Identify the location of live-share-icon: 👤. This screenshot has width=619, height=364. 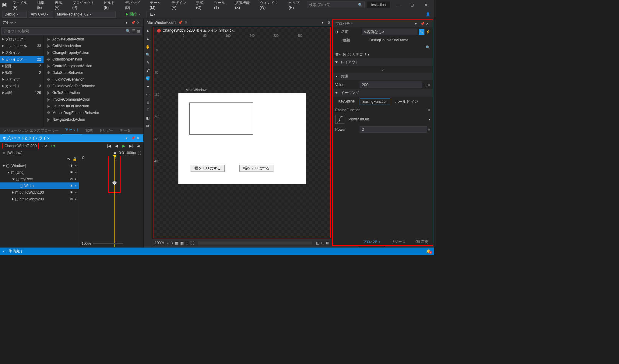
(428, 14).